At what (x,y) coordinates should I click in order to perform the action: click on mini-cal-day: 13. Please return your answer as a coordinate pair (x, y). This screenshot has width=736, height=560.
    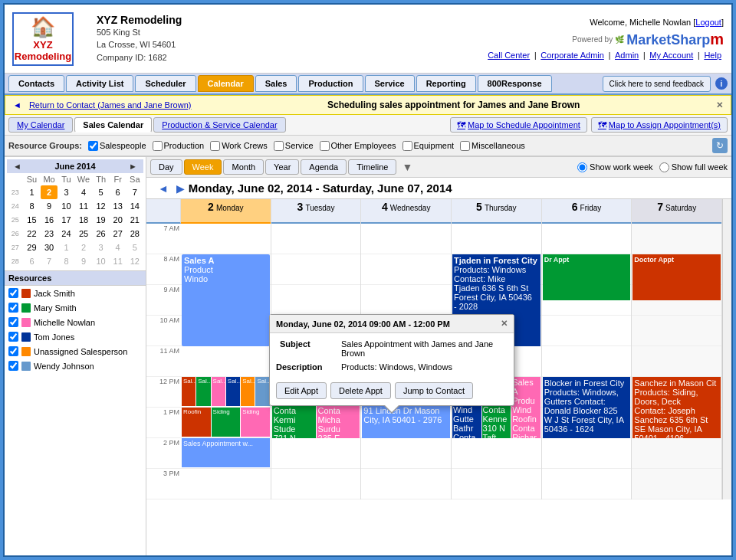
    Looking at the image, I should click on (118, 206).